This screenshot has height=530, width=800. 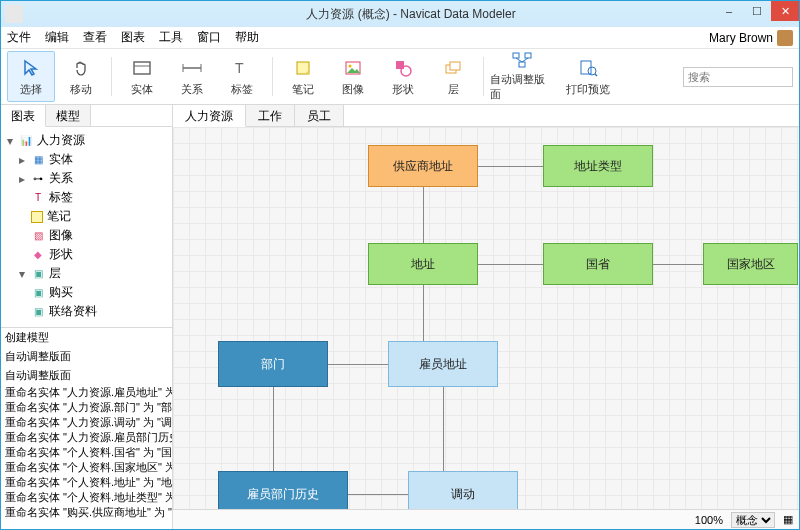 I want to click on search-input, so click(x=738, y=77).